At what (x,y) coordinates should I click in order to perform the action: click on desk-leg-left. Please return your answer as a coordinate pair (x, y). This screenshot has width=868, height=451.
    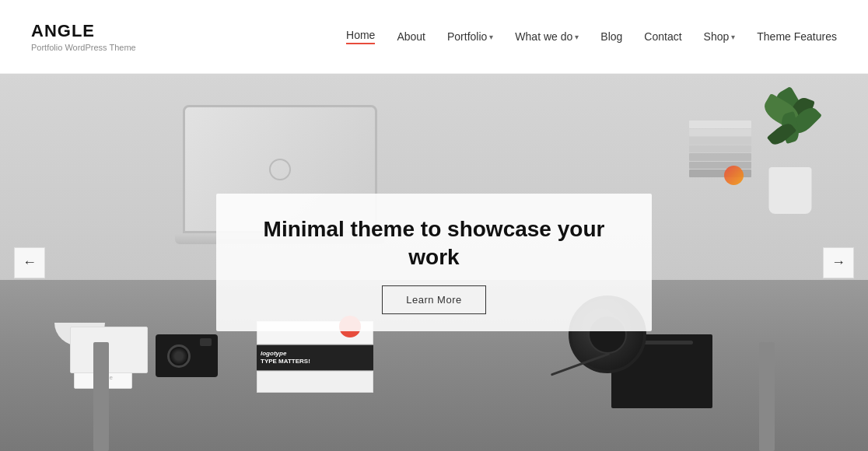
    Looking at the image, I should click on (101, 397).